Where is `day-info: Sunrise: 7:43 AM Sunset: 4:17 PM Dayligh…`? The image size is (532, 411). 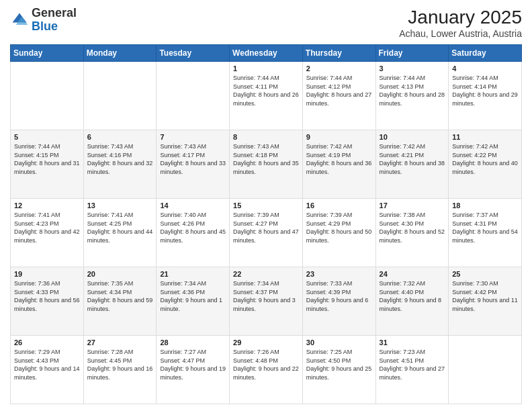
day-info: Sunrise: 7:43 AM Sunset: 4:17 PM Dayligh… is located at coordinates (193, 159).